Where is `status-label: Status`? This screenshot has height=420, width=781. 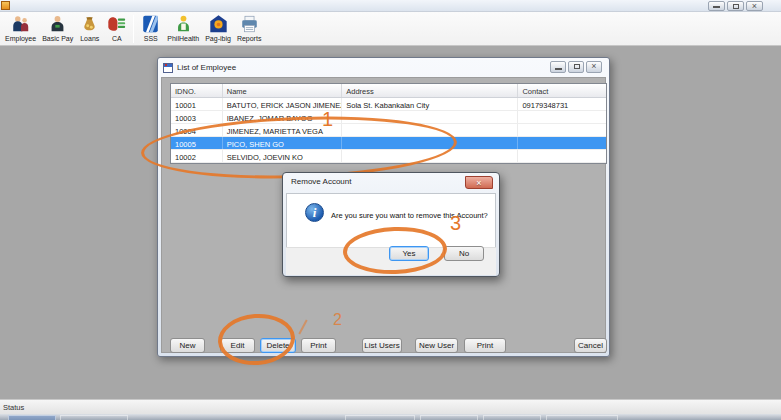
status-label: Status is located at coordinates (14, 408).